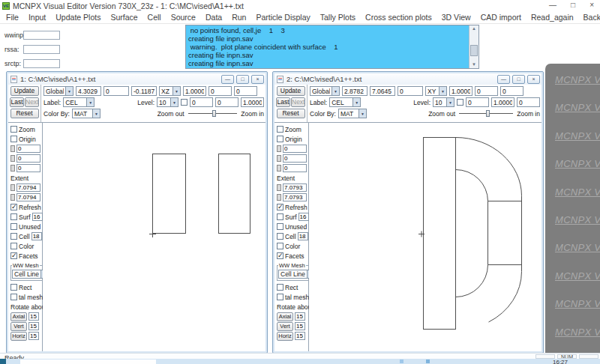 The image size is (600, 364). What do you see at coordinates (42, 49) in the screenshot?
I see `rssa-field` at bounding box center [42, 49].